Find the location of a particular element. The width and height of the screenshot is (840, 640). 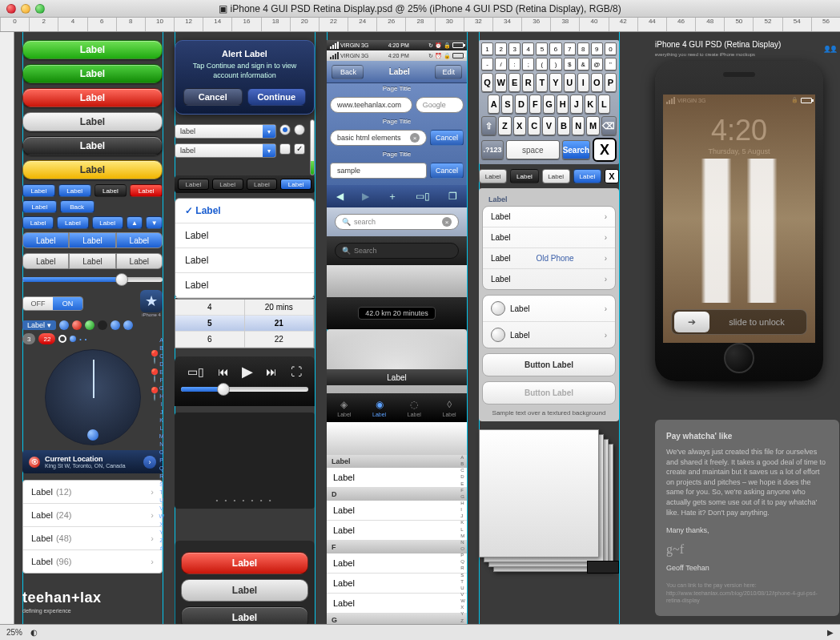

forward-icon: ▶ is located at coordinates (365, 196).